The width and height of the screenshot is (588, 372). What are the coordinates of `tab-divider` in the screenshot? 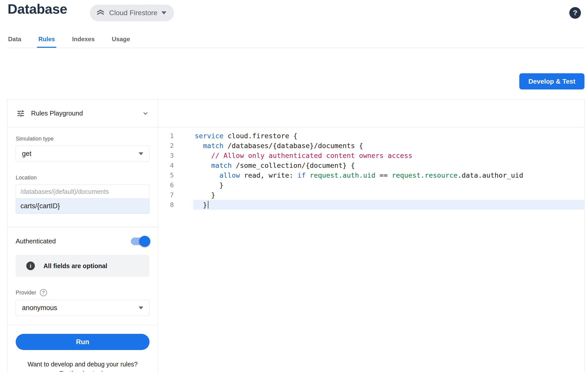 It's located at (296, 48).